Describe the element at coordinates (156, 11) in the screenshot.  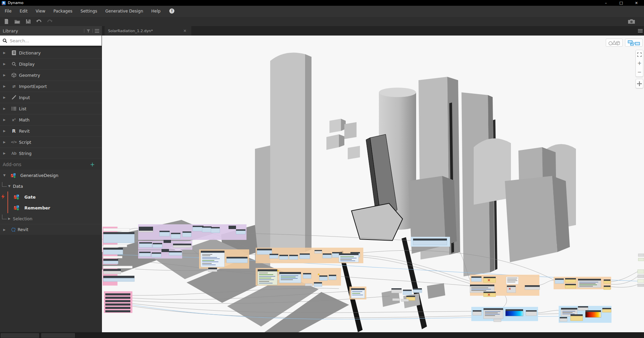
I see `menu-help: Help` at that location.